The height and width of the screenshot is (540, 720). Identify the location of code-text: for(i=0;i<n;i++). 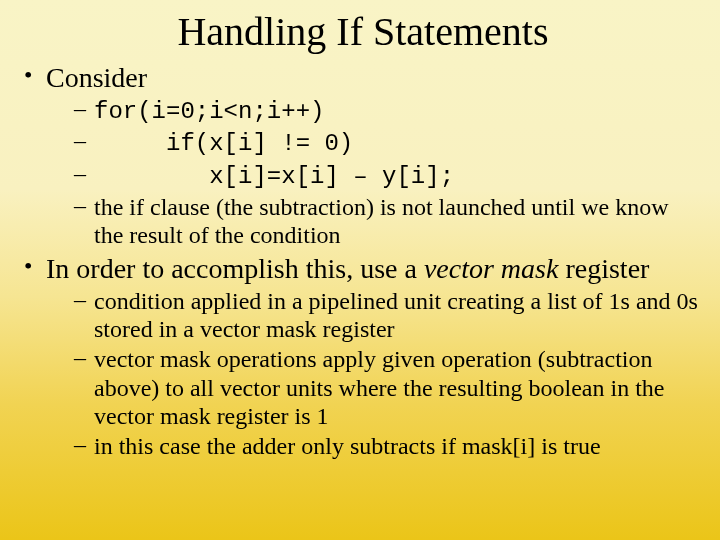
(209, 112).